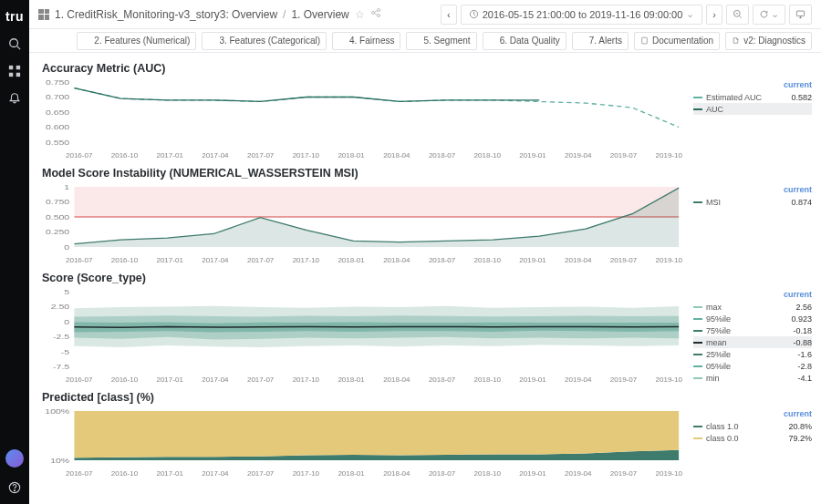  Describe the element at coordinates (362, 437) in the screenshot. I see `chart: 100%10%` at that location.